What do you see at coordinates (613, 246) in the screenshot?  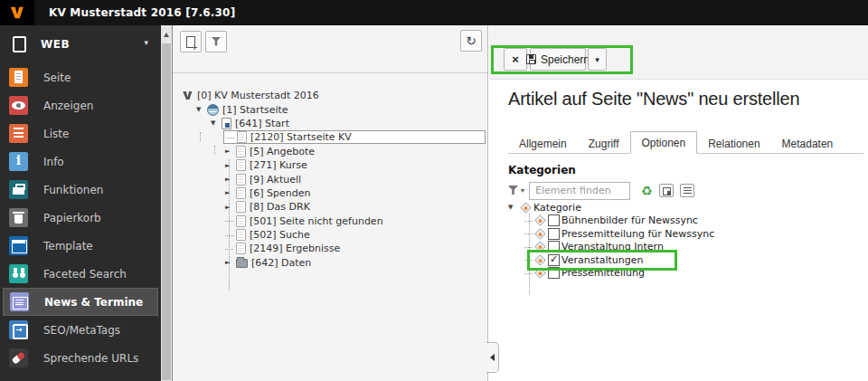 I see `category-label: Veranstaltung Intern` at bounding box center [613, 246].